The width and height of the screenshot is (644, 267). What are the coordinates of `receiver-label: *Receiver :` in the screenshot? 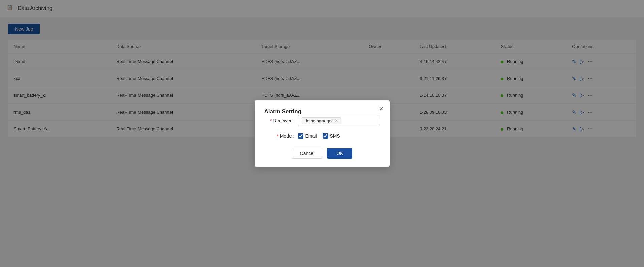 It's located at (279, 121).